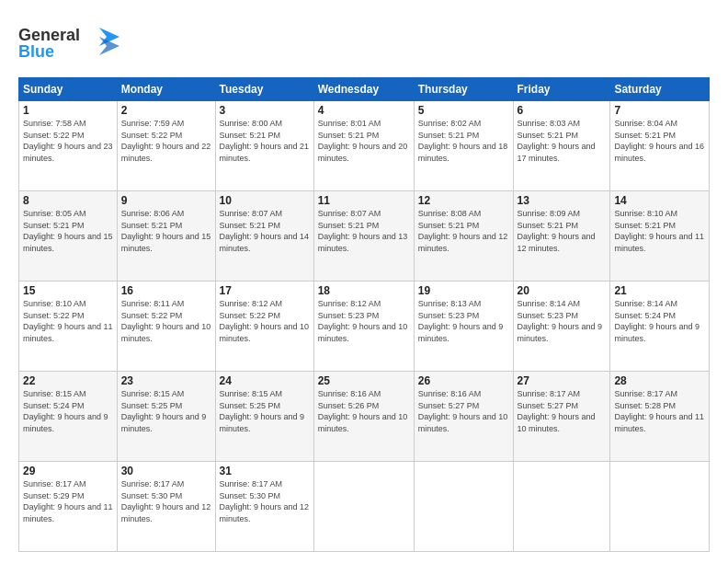 The width and height of the screenshot is (728, 563). What do you see at coordinates (68, 90) in the screenshot?
I see `weekday-header-sunday: Sunday` at bounding box center [68, 90].